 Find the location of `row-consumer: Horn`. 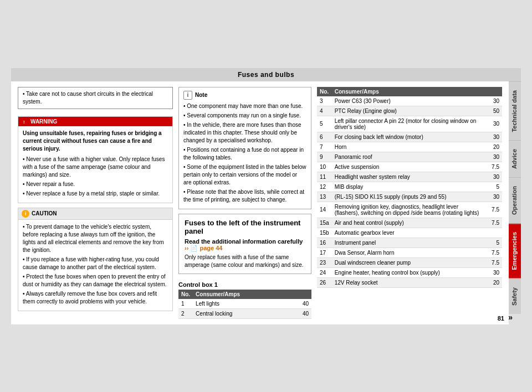

row-consumer: Horn is located at coordinates (409, 147).